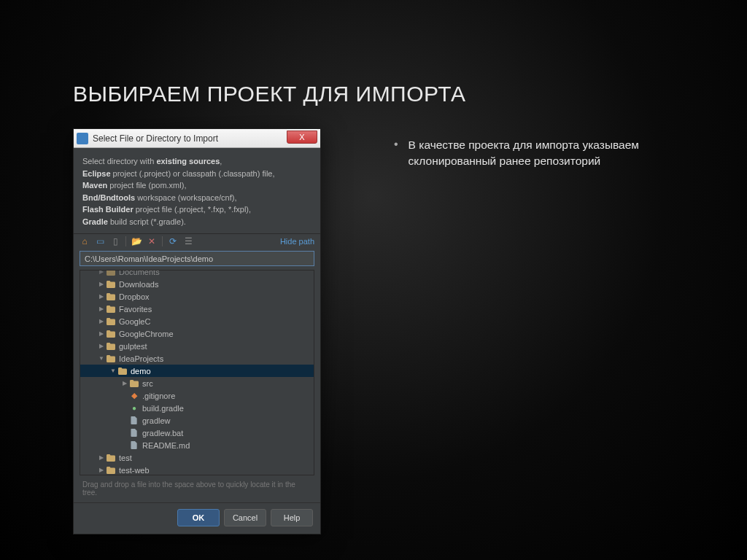 This screenshot has width=747, height=560. Describe the element at coordinates (197, 139) in the screenshot. I see `dialog-titlebar: Select File or Directory to Import X` at that location.